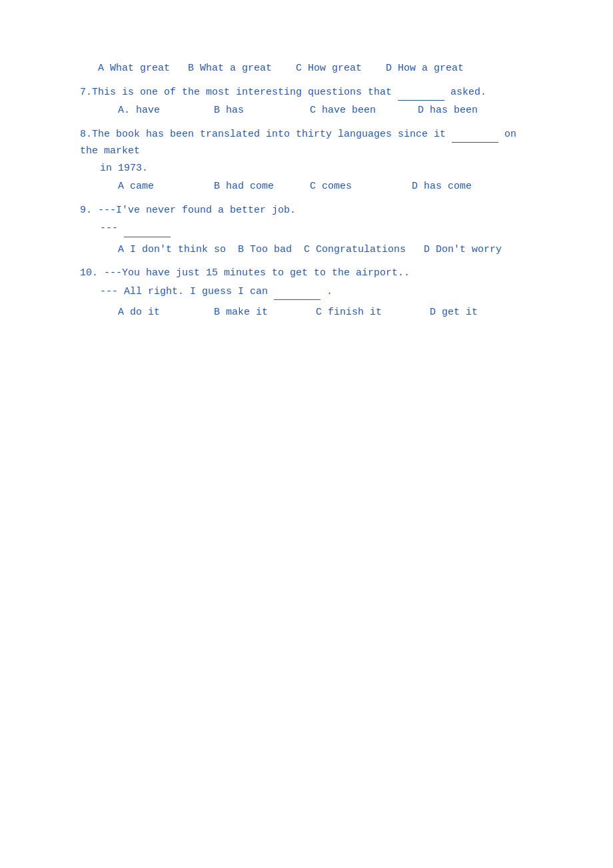 This screenshot has height=868, width=613. Describe the element at coordinates (306, 161) in the screenshot. I see `question-8-block: 8.The book has been translated into thir…` at that location.